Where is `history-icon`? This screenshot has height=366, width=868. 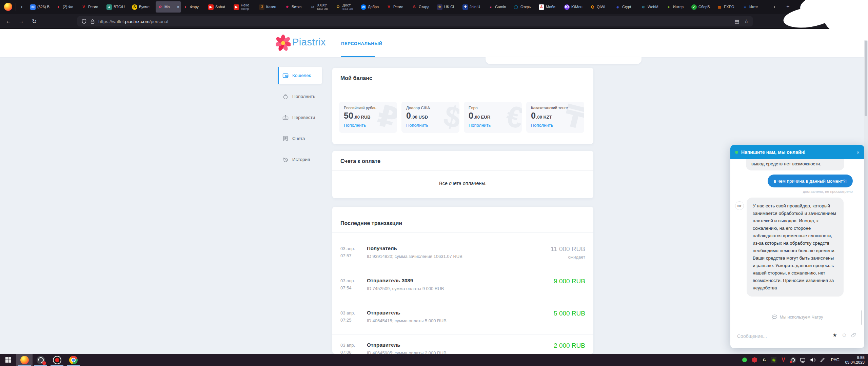
history-icon is located at coordinates (285, 160).